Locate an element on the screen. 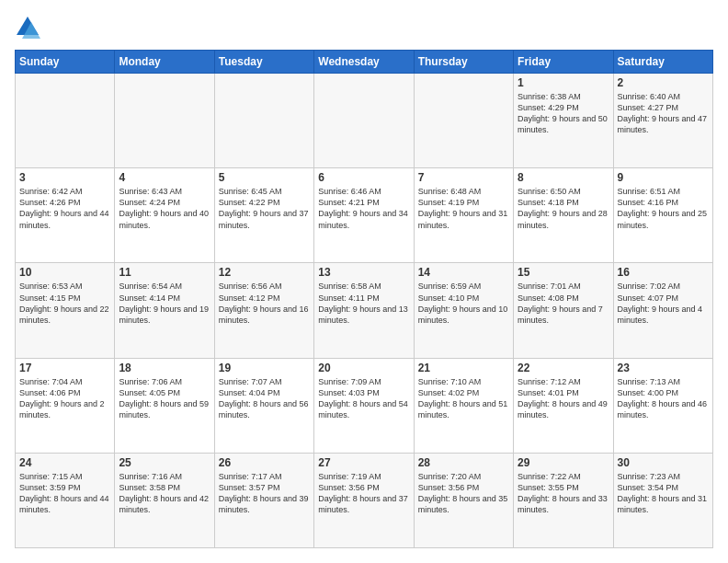  day-number: 25 is located at coordinates (164, 463).